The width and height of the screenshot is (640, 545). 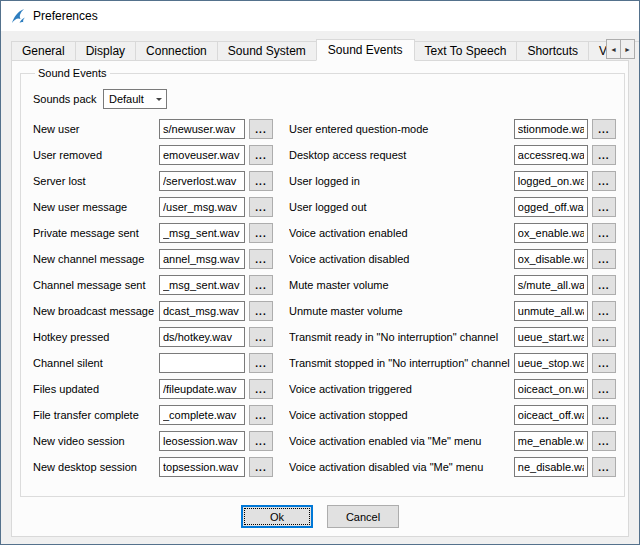 I want to click on ok-button: Ok, so click(x=277, y=516).